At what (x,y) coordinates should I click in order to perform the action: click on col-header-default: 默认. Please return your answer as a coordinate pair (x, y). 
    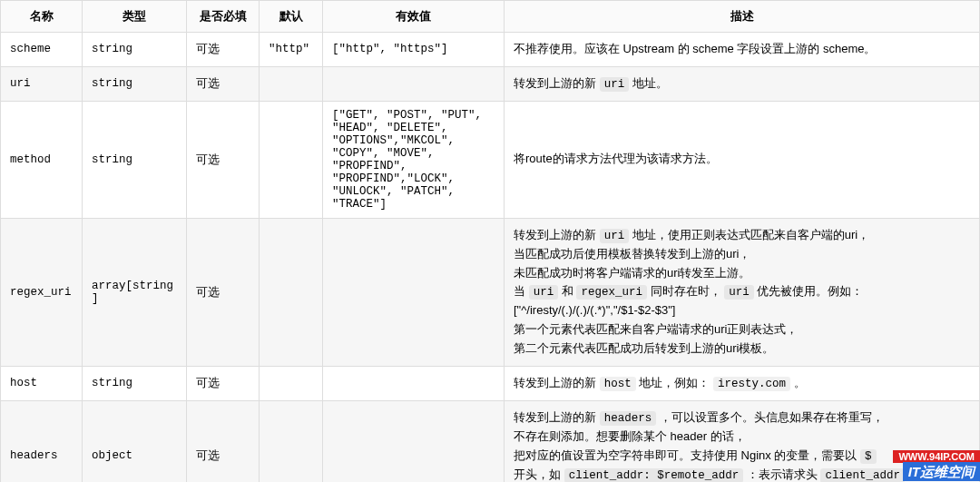
    Looking at the image, I should click on (291, 16).